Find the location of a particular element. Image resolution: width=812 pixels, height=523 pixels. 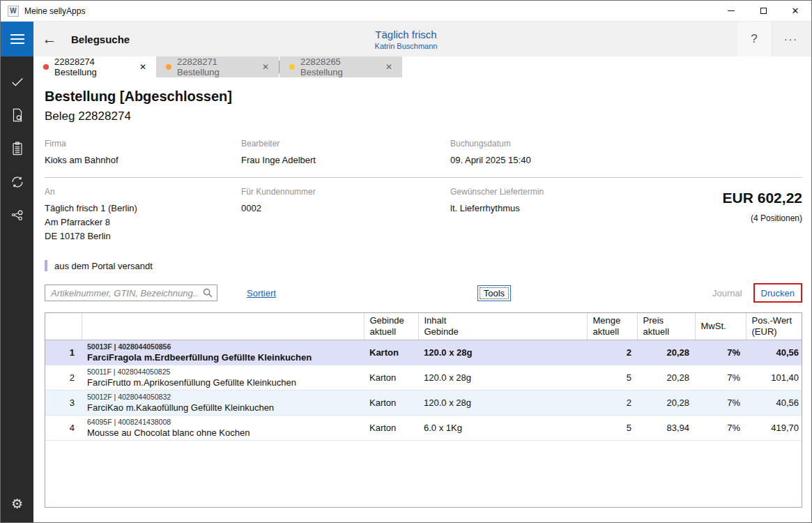

article-cell: 50013F | 4028044050856 FarciFragola m.Er… is located at coordinates (223, 353).